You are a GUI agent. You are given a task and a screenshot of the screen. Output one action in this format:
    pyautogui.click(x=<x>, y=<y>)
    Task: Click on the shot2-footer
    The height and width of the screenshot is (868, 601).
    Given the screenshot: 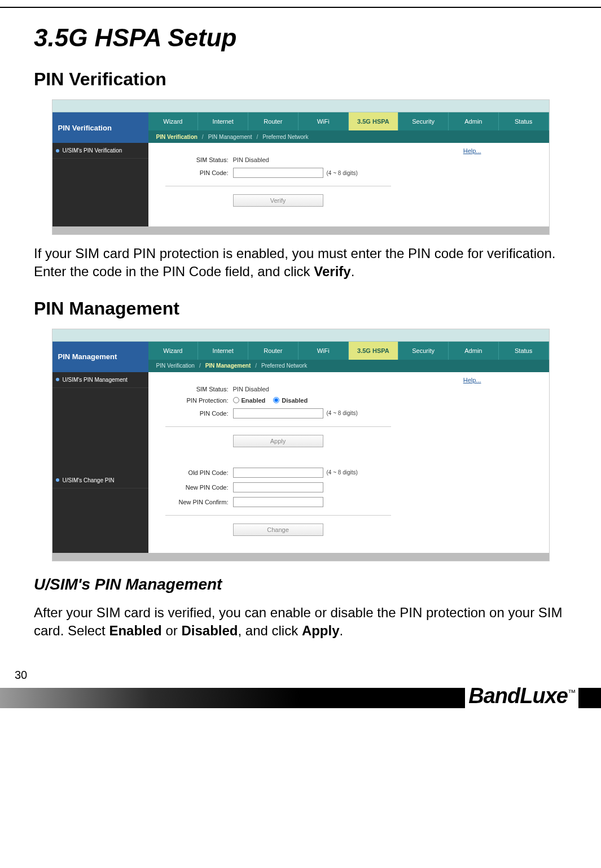 What is the action you would take?
    pyautogui.click(x=301, y=557)
    